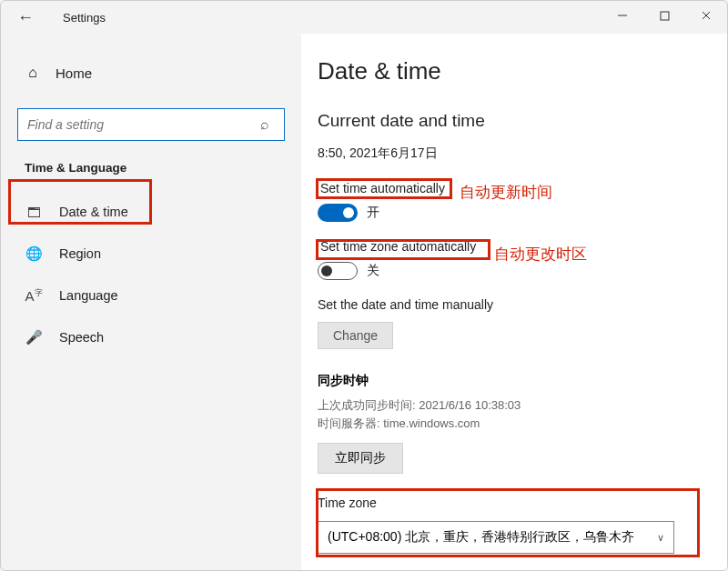 This screenshot has height=571, width=728. Describe the element at coordinates (28, 18) in the screenshot. I see `back-icon: ←` at that location.